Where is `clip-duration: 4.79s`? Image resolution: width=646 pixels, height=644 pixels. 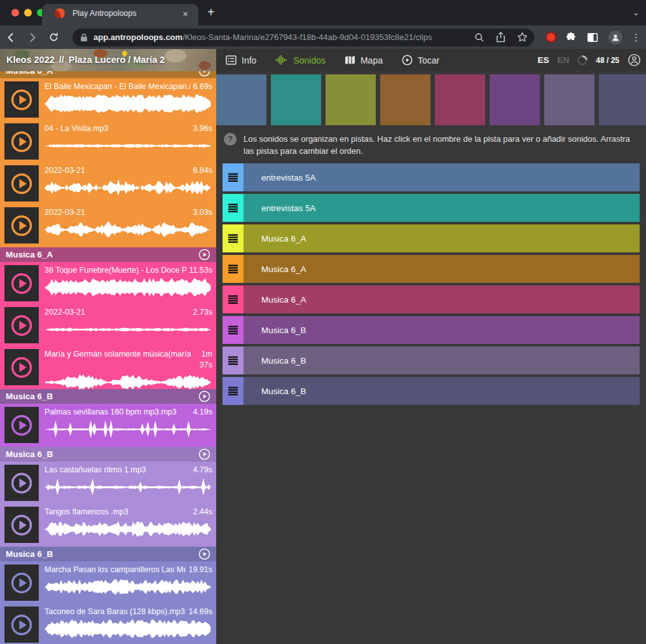
clip-duration: 4.79s is located at coordinates (202, 470).